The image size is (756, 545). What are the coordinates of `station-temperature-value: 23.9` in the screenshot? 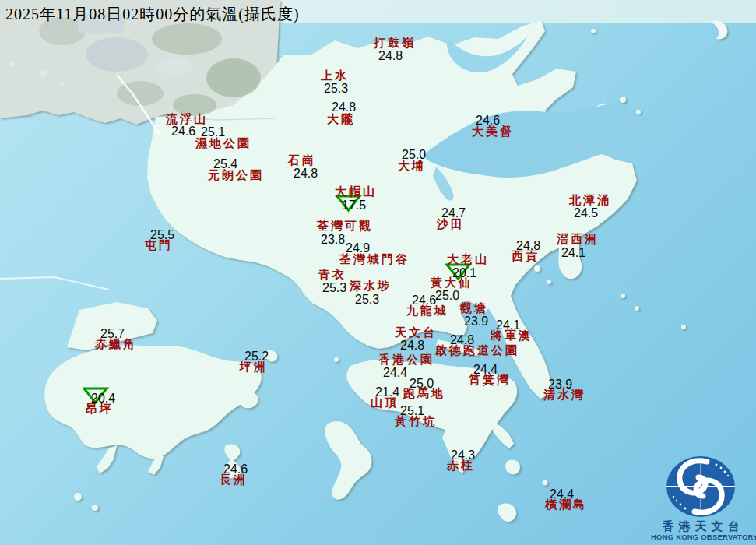 It's located at (476, 322).